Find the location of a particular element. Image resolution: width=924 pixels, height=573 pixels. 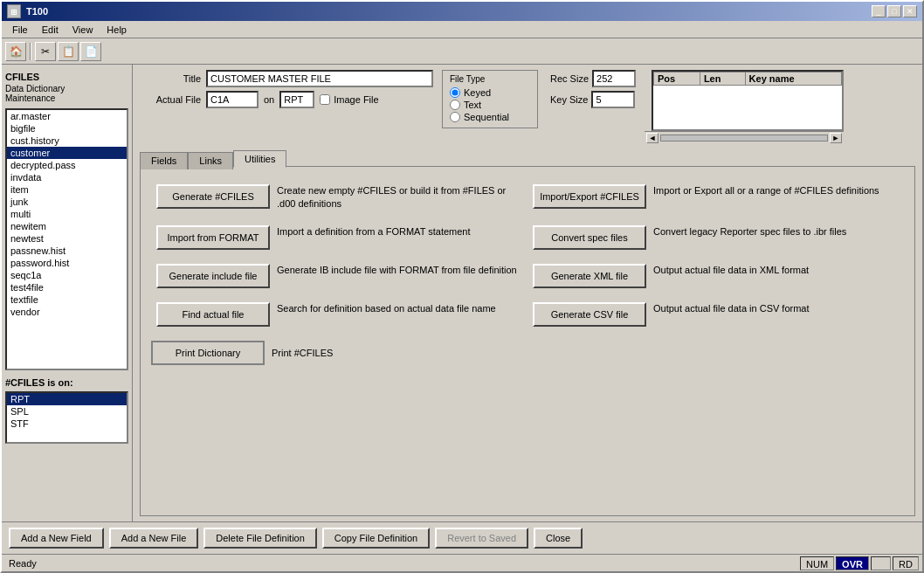

print-dict-desc: Print #CFILES is located at coordinates (302, 353).